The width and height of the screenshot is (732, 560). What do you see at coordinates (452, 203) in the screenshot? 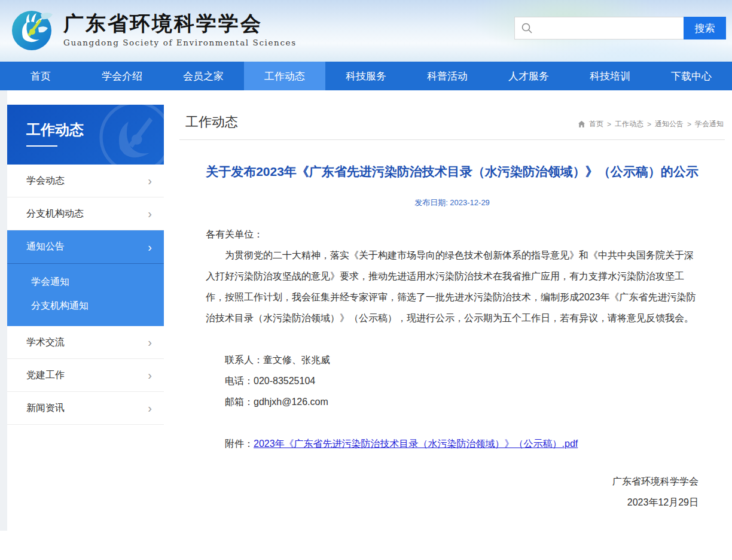
I see `publish-date: 发布日期: 2023-12-29` at bounding box center [452, 203].